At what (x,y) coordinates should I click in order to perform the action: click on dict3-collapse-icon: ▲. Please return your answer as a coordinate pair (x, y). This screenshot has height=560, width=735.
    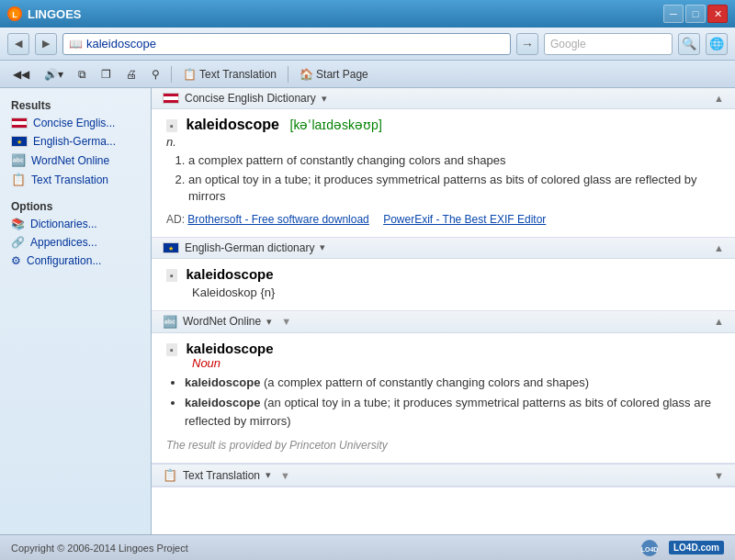
    Looking at the image, I should click on (718, 321).